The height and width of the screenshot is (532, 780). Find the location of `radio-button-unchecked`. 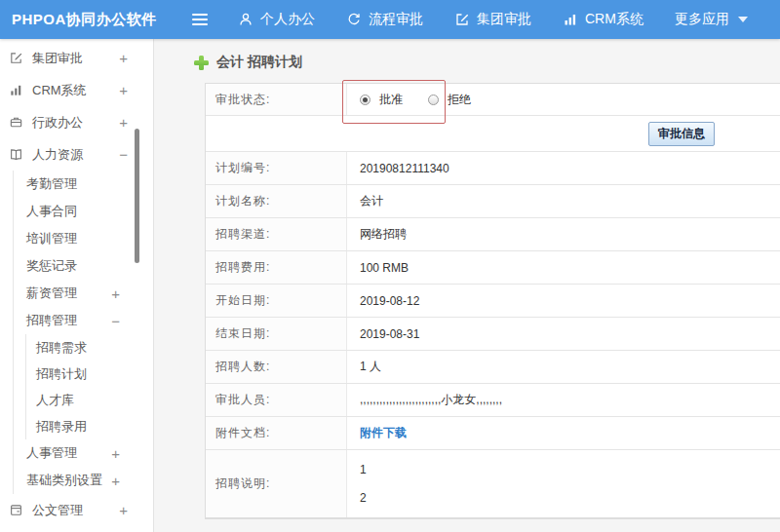

radio-button-unchecked is located at coordinates (433, 99).